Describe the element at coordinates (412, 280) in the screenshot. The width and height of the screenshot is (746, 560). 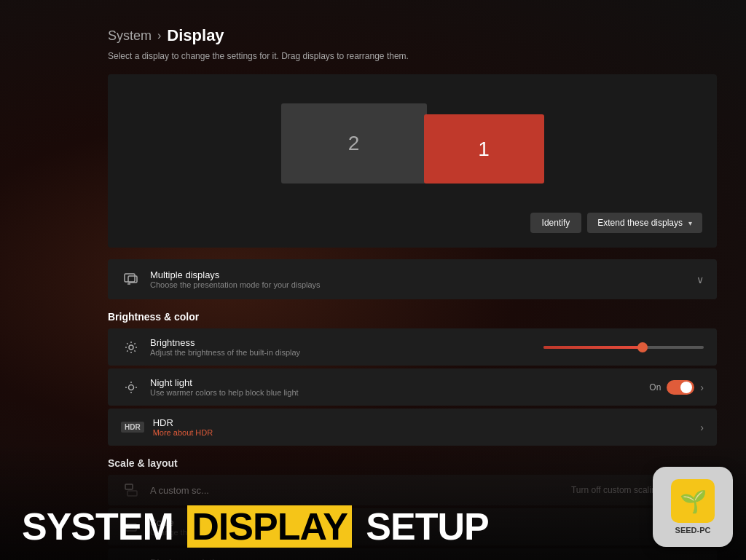
I see `multiple-displays-row: Multiple displays Choose the presentatio…` at that location.